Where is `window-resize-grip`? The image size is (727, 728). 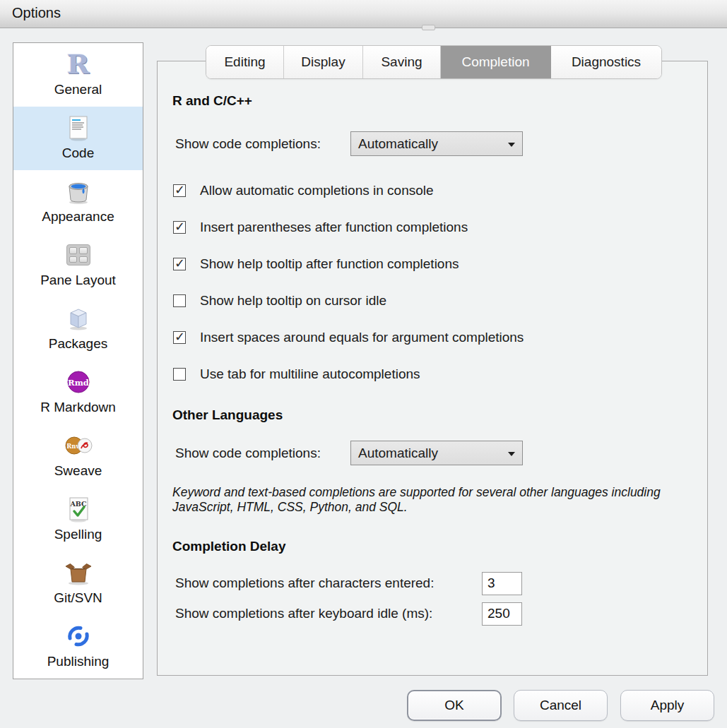
window-resize-grip is located at coordinates (428, 28).